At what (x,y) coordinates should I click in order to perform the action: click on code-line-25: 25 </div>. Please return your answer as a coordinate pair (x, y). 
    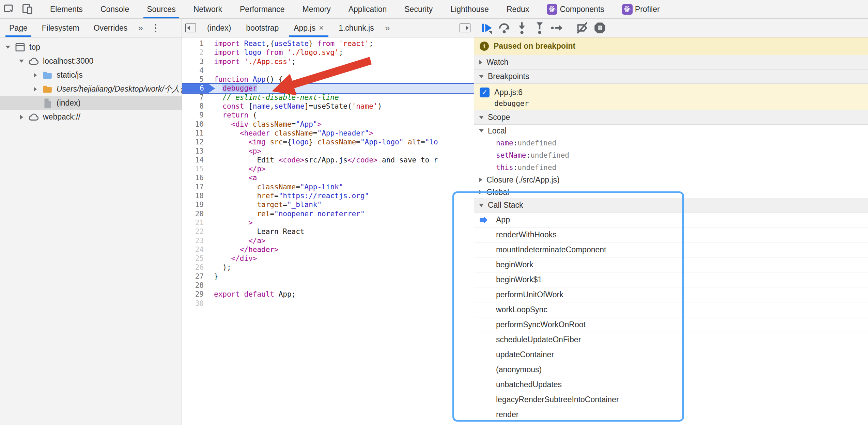
    Looking at the image, I should click on (328, 258).